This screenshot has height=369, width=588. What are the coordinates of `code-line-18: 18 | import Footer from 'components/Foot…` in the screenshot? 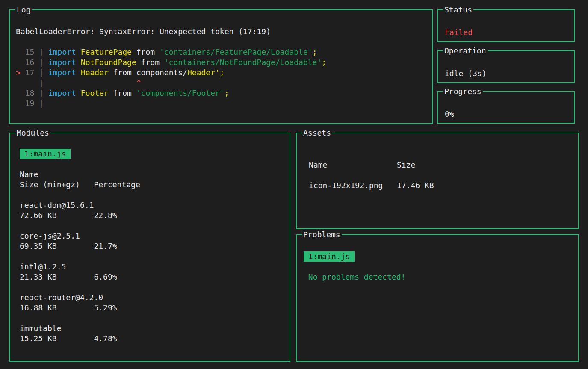 It's located at (222, 93).